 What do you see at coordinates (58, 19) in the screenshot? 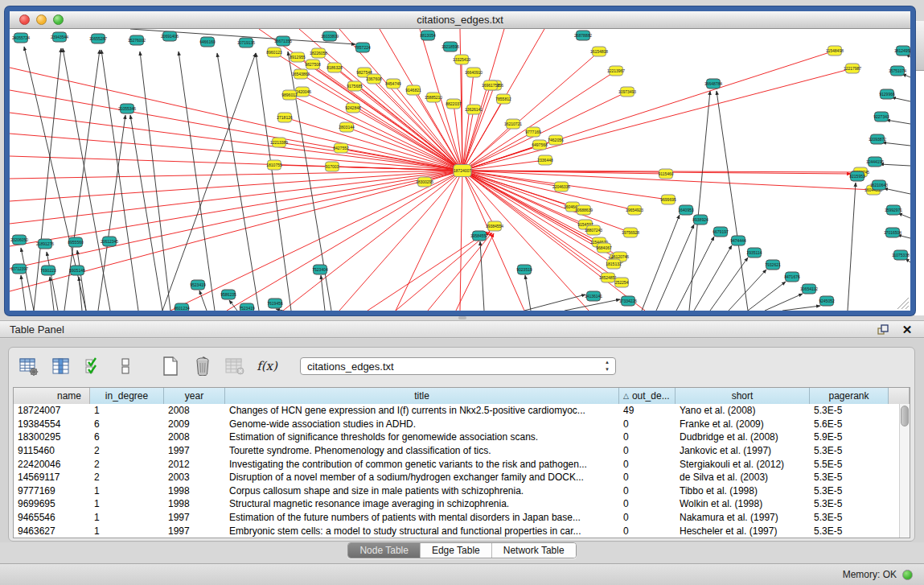
I see `zoom-window-button` at bounding box center [58, 19].